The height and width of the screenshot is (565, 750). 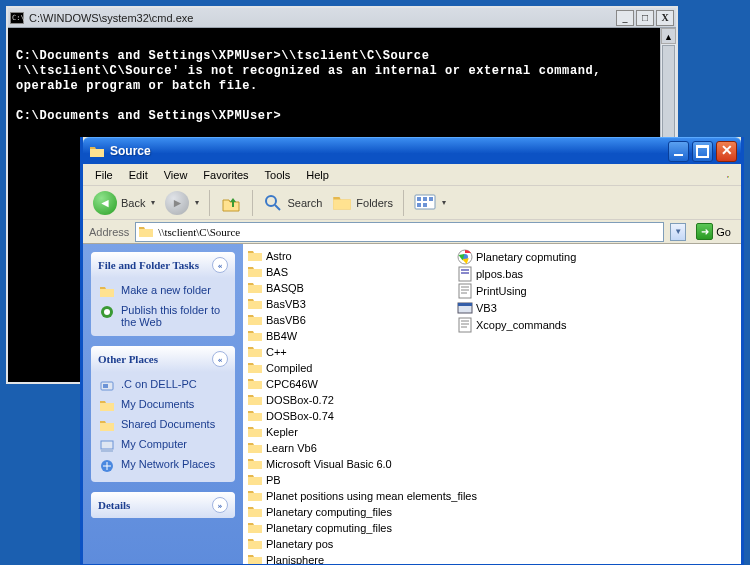 I want to click on file-item: Learn Vb6, so click(x=347, y=448).